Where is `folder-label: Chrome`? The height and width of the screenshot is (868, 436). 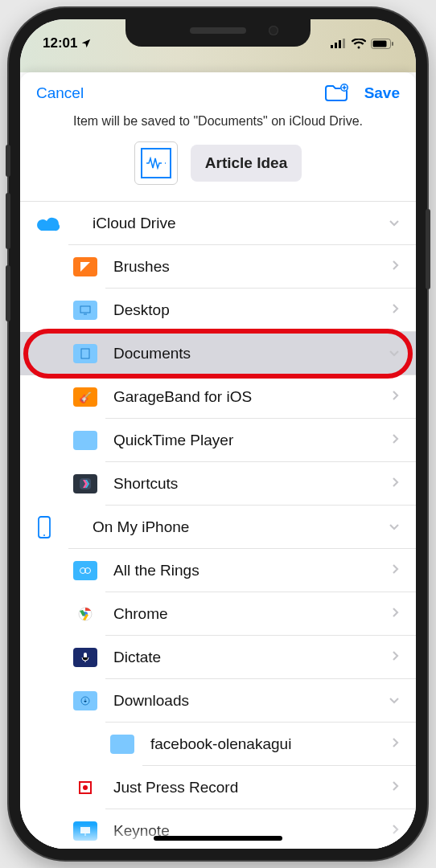
folder-label: Chrome is located at coordinates (253, 614).